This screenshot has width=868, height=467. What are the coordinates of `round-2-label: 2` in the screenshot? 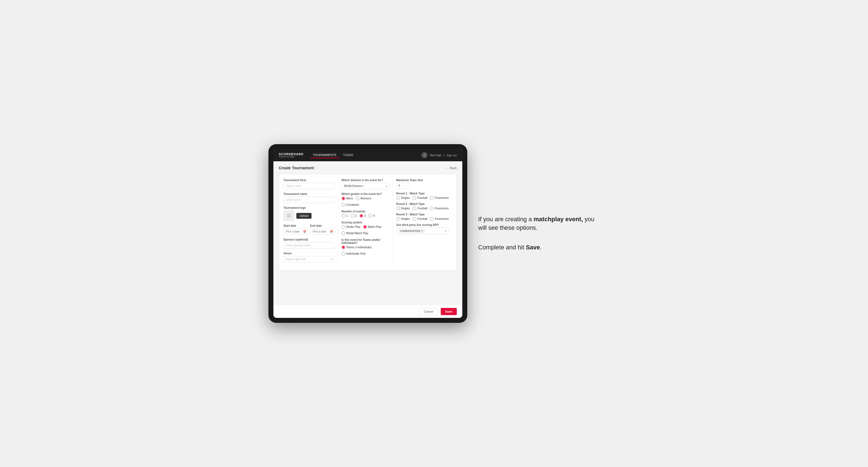 It's located at (356, 216).